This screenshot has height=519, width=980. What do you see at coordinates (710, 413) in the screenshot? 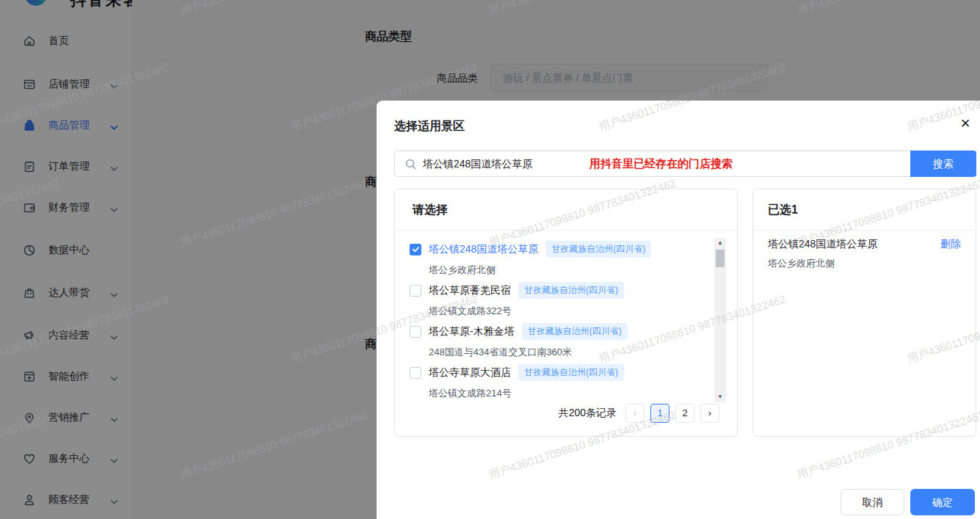
I see `pagination-next-icon: ›` at bounding box center [710, 413].